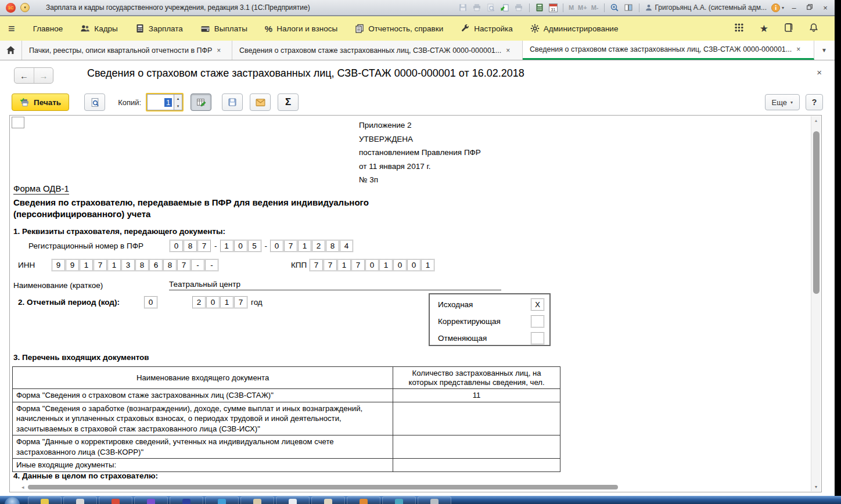 Image resolution: width=841 pixels, height=504 pixels. What do you see at coordinates (204, 246) in the screenshot?
I see `digit-cell: 7` at bounding box center [204, 246].